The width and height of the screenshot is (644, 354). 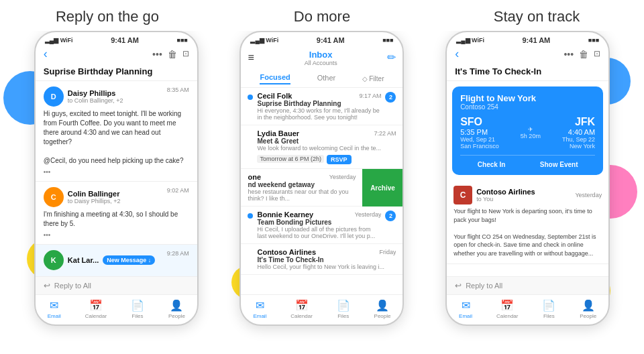 What do you see at coordinates (327, 79) in the screenshot?
I see `tab-other: Other` at bounding box center [327, 79].